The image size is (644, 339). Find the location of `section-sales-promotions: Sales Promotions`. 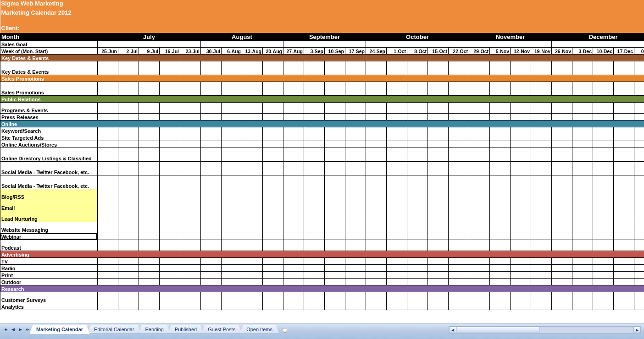

section-sales-promotions: Sales Promotions is located at coordinates (322, 78).